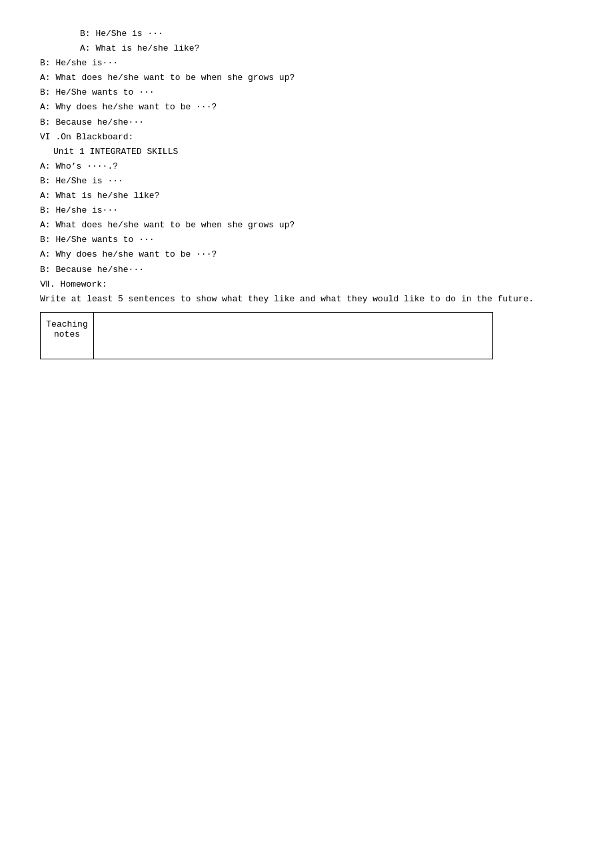 The height and width of the screenshot is (868, 613). I want to click on line-unit1-integrated: Unit 1 INTEGRATED SKILLS, so click(306, 152).